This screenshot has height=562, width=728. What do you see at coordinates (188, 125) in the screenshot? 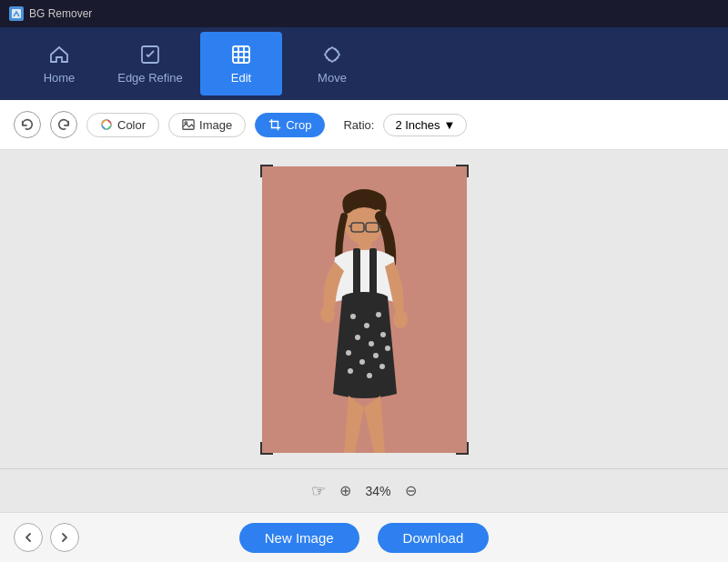
I see `image-icon` at bounding box center [188, 125].